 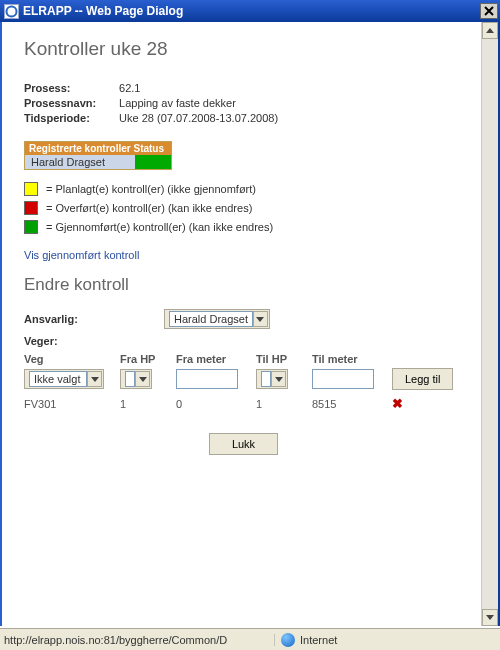 I want to click on veger-input-row: Ikke valgt, so click(x=244, y=379).